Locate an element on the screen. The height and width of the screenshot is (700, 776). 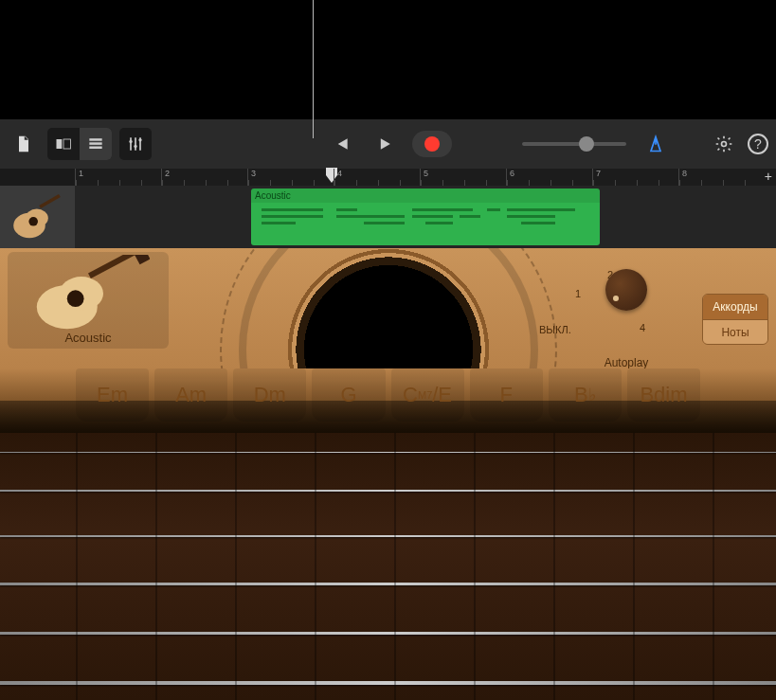
soundhole is located at coordinates (388, 309).